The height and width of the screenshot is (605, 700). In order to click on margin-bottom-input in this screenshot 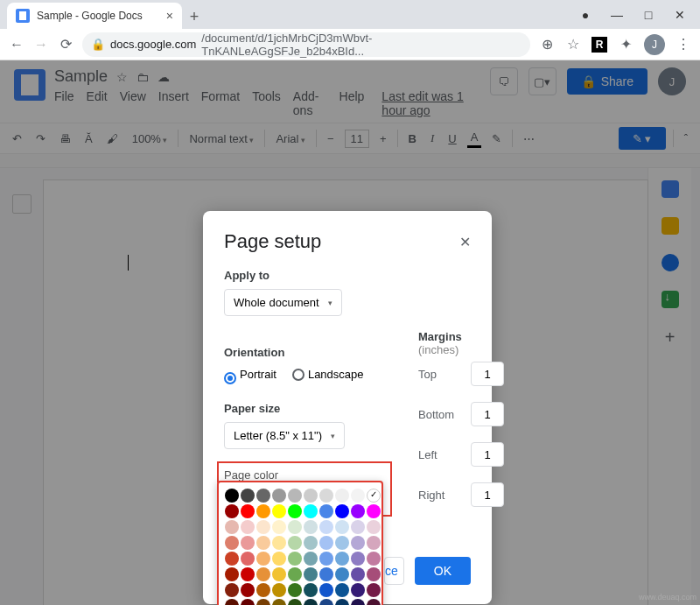, I will do `click(487, 414)`.